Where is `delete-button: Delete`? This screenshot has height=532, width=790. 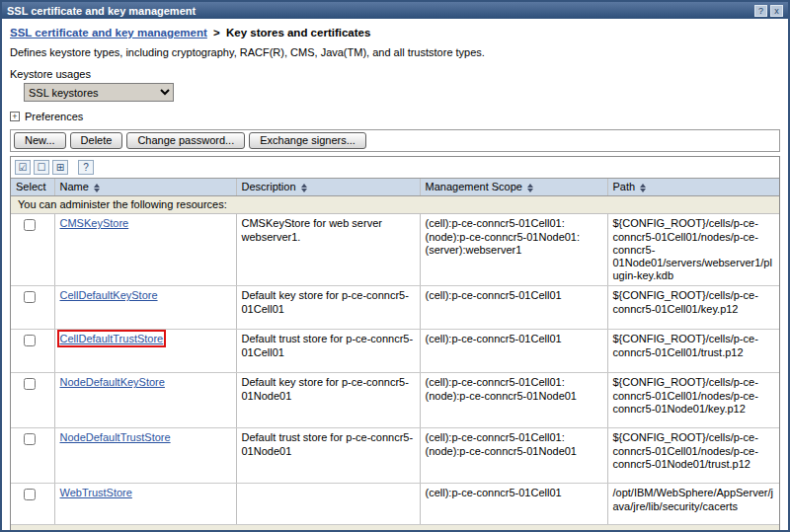
delete-button: Delete is located at coordinates (97, 140).